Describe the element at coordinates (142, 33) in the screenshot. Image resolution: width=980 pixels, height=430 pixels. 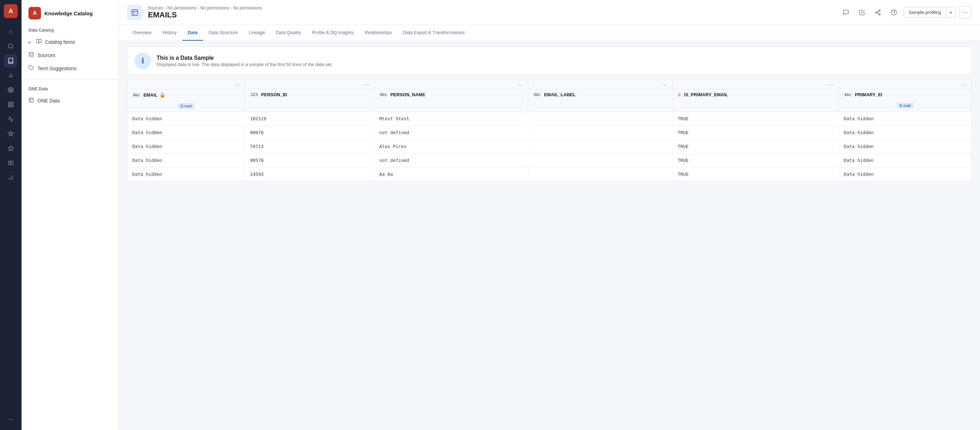
I see `tab-overview: Overview` at that location.